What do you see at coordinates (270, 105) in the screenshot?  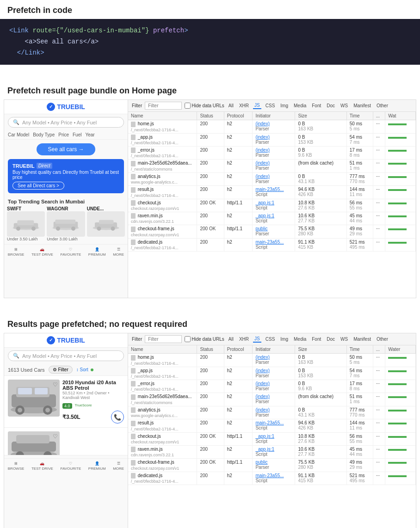 I see `filter-css-top: CSS` at bounding box center [270, 105].